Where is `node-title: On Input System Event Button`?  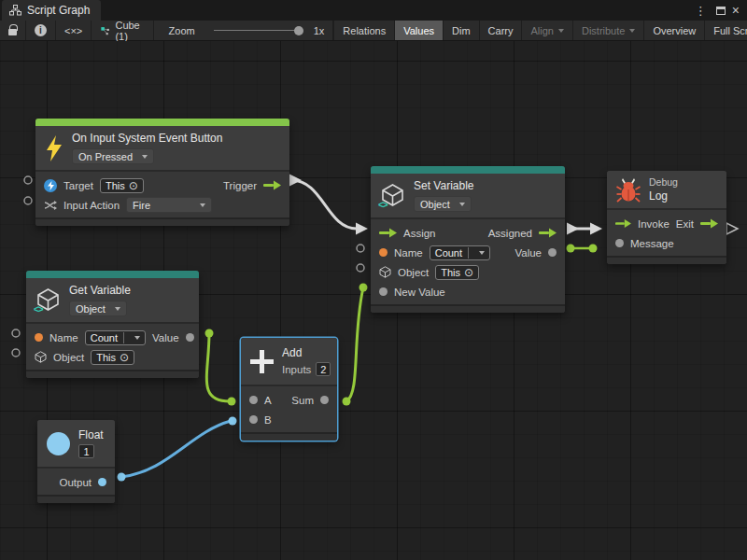
node-title: On Input System Event Button is located at coordinates (148, 138).